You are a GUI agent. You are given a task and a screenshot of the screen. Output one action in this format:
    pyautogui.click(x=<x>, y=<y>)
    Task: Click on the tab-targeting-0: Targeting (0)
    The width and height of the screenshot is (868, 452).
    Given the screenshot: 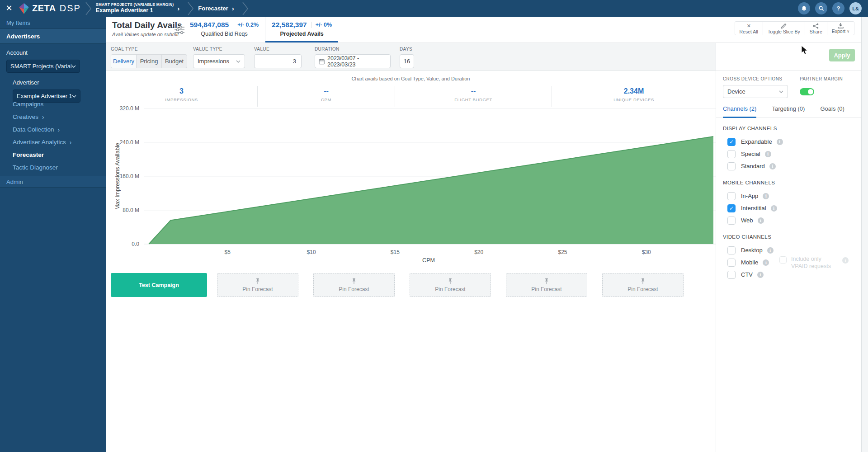 What is the action you would take?
    pyautogui.click(x=788, y=111)
    